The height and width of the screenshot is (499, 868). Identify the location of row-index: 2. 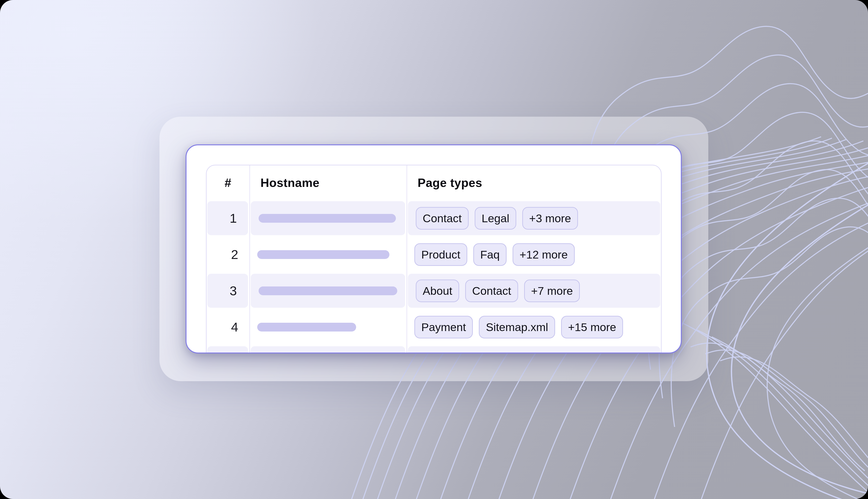
(228, 254).